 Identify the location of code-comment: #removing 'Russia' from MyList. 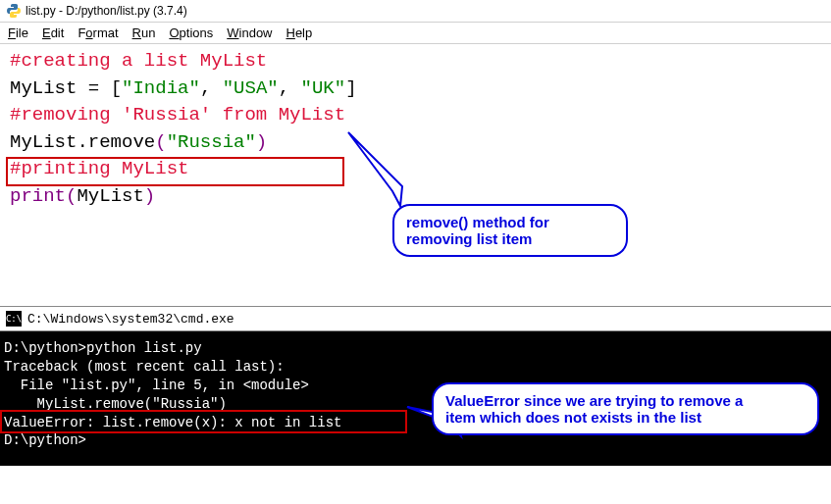
(178, 115).